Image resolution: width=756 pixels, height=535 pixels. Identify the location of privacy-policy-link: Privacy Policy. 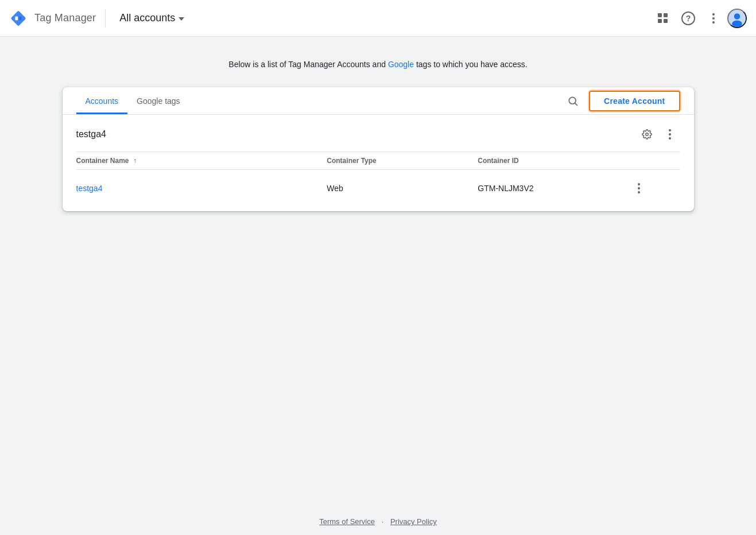
(413, 521).